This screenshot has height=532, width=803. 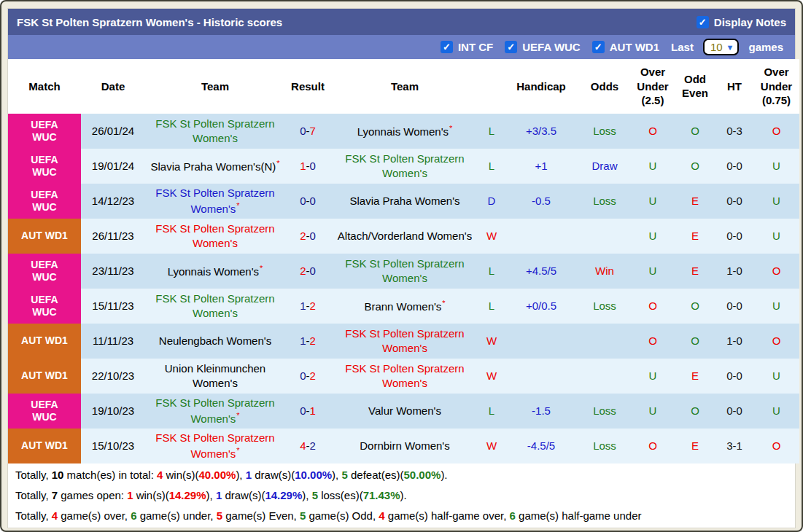 What do you see at coordinates (215, 376) in the screenshot?
I see `home-team-cell: Union Kleinmunchen Women's*` at bounding box center [215, 376].